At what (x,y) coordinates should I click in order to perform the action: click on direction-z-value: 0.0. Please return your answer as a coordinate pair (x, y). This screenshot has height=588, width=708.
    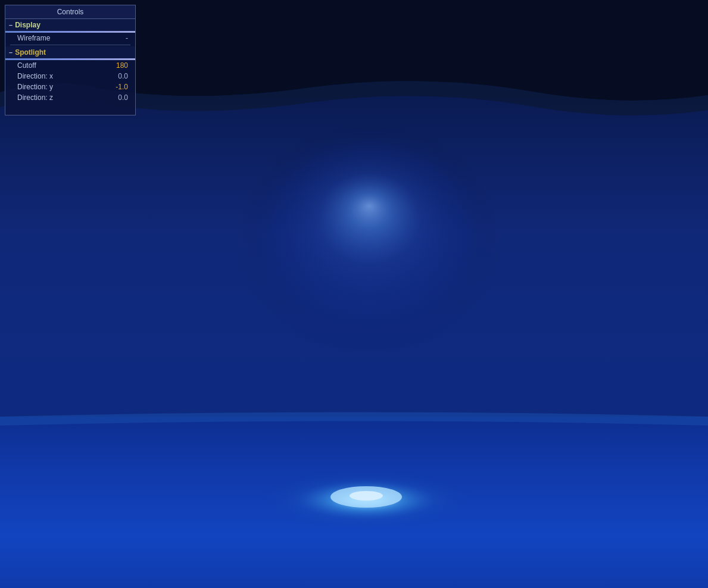
    Looking at the image, I should click on (116, 98).